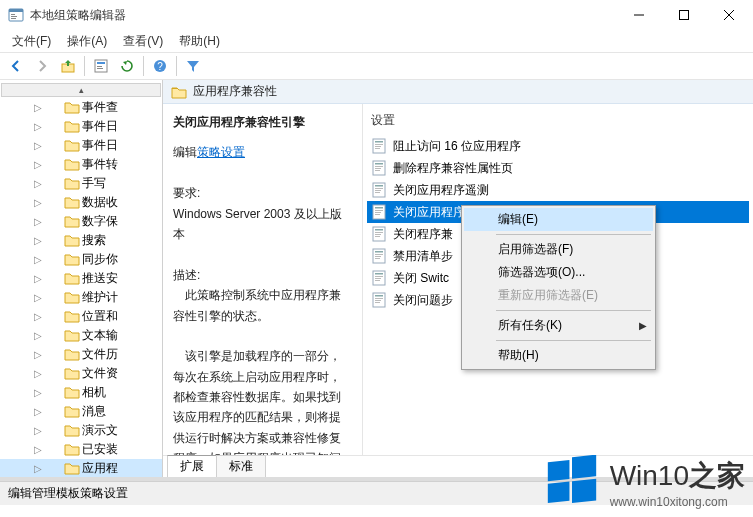 This screenshot has height=517, width=753. What do you see at coordinates (81, 336) in the screenshot?
I see `tree-item: ▷文本输` at bounding box center [81, 336].